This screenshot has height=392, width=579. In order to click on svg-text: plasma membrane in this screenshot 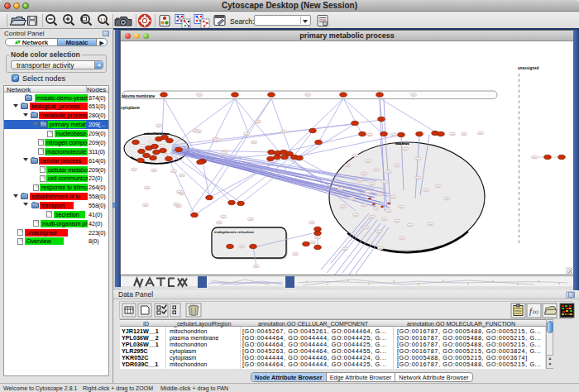, I will do `click(139, 96)`.